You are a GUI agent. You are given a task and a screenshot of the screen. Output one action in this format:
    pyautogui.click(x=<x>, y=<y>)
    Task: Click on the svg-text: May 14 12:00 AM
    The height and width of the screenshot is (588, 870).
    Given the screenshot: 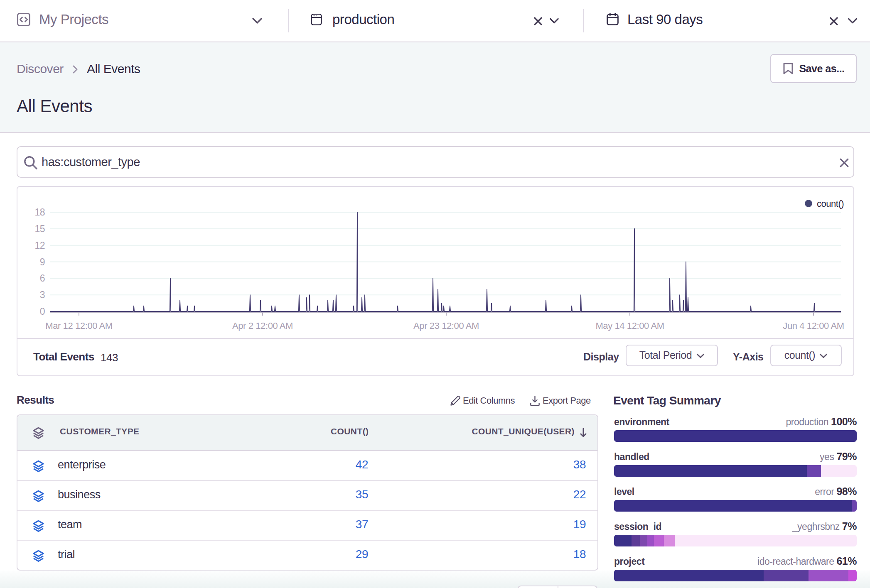 What is the action you would take?
    pyautogui.click(x=630, y=326)
    